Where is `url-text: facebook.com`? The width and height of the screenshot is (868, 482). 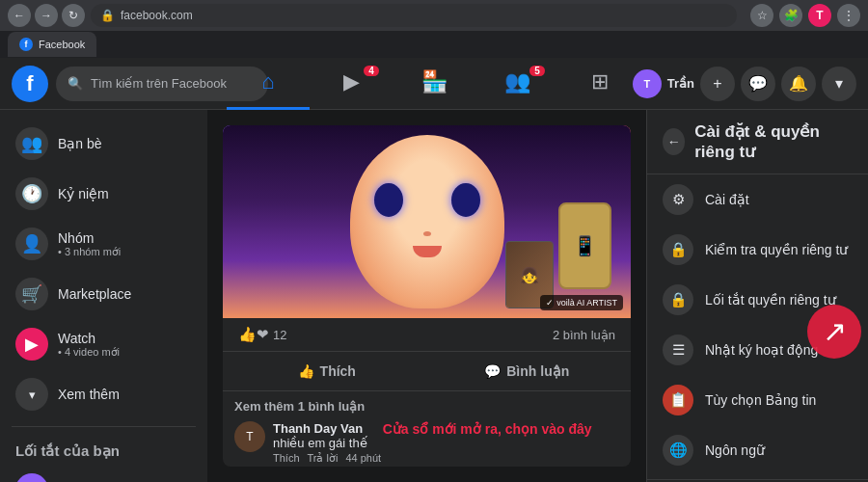 url-text: facebook.com is located at coordinates (156, 15).